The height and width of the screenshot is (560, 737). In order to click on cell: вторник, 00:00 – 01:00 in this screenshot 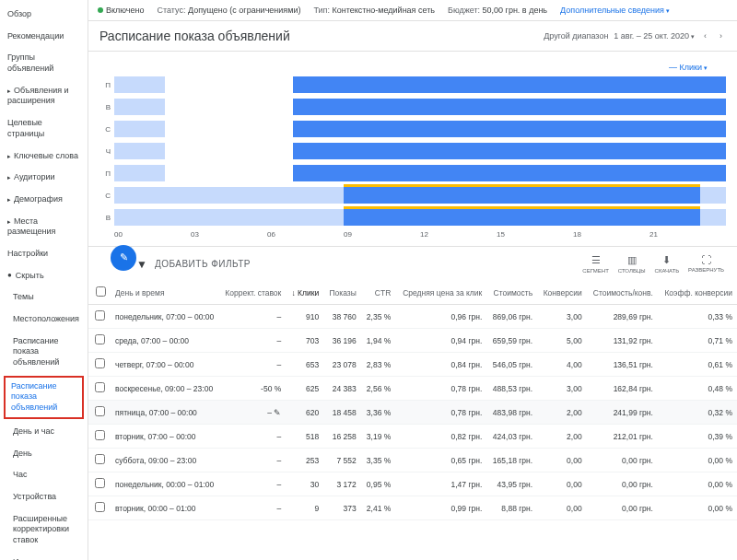, I will do `click(164, 508)`.